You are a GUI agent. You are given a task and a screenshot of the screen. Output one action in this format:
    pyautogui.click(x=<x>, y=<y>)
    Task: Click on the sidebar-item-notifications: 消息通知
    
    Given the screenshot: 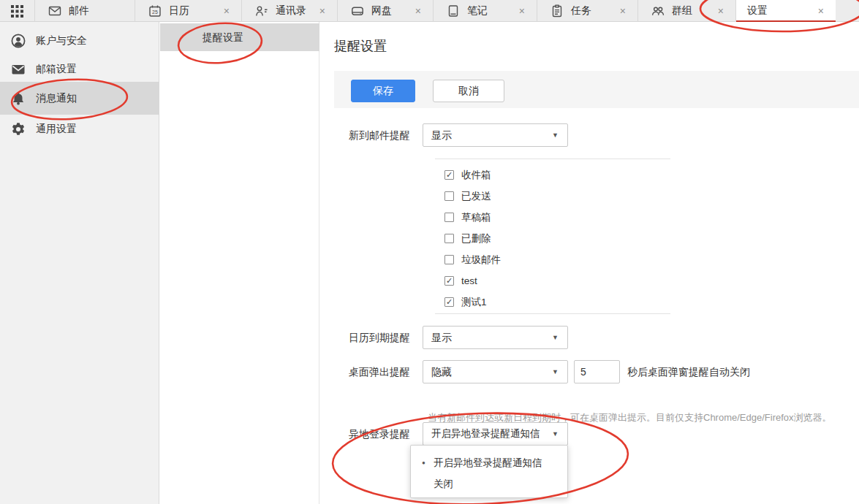 What is the action you would take?
    pyautogui.click(x=80, y=98)
    